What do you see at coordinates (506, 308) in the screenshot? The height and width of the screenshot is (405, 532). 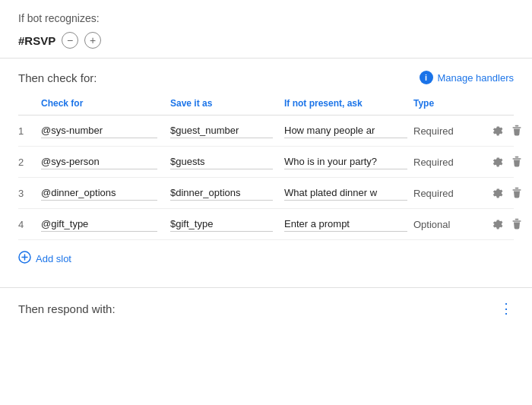 I see `more-options-icon: ⋮` at bounding box center [506, 308].